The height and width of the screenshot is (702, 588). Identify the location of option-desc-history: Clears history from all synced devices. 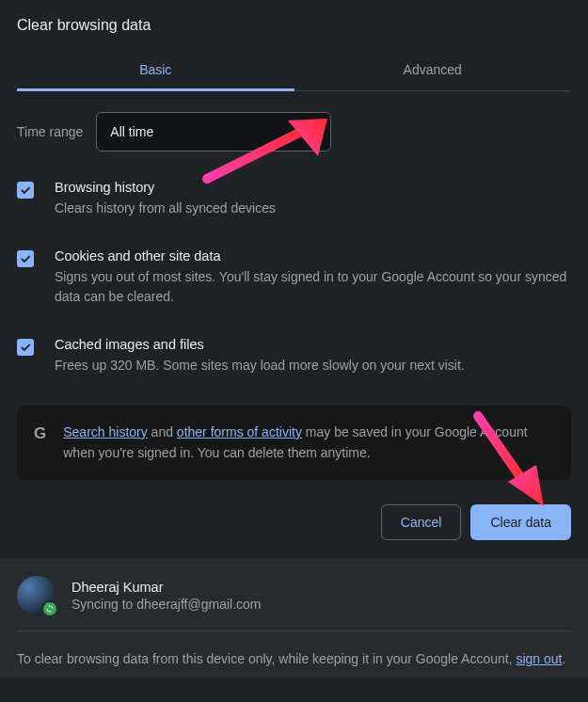
(312, 209).